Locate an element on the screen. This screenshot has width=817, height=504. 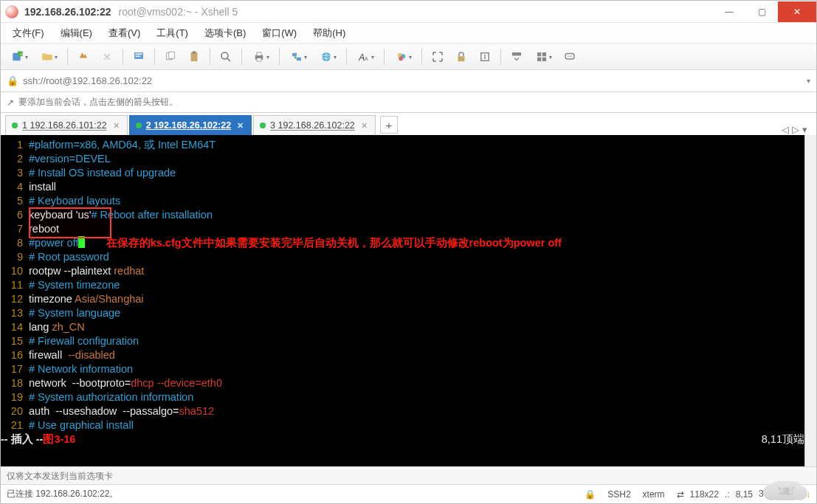
status-bar: 已连接 192.168.26.102:22。 🔒 SSH2 xterm ⇄ 11… is located at coordinates (409, 494).